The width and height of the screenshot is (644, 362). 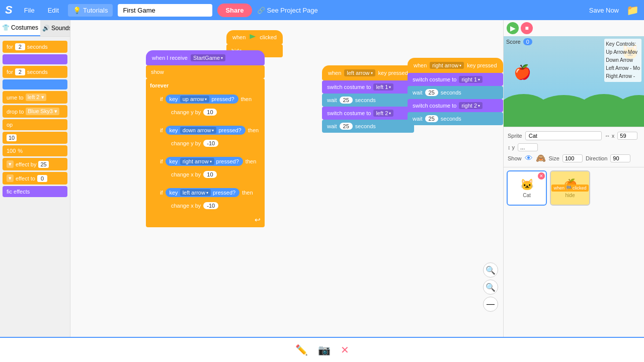 What do you see at coordinates (633, 10) in the screenshot?
I see `account-icon: 📁` at bounding box center [633, 10].